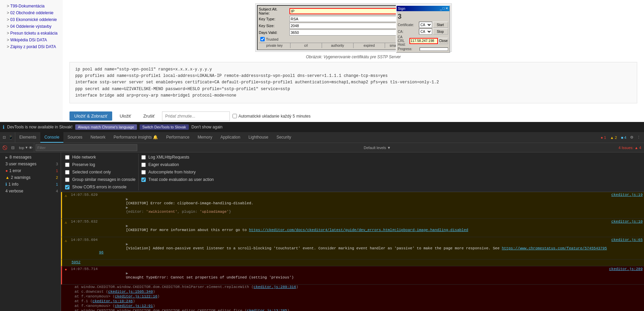  What do you see at coordinates (441, 32) in the screenshot?
I see `sign-stop-button: Stop` at bounding box center [441, 32].